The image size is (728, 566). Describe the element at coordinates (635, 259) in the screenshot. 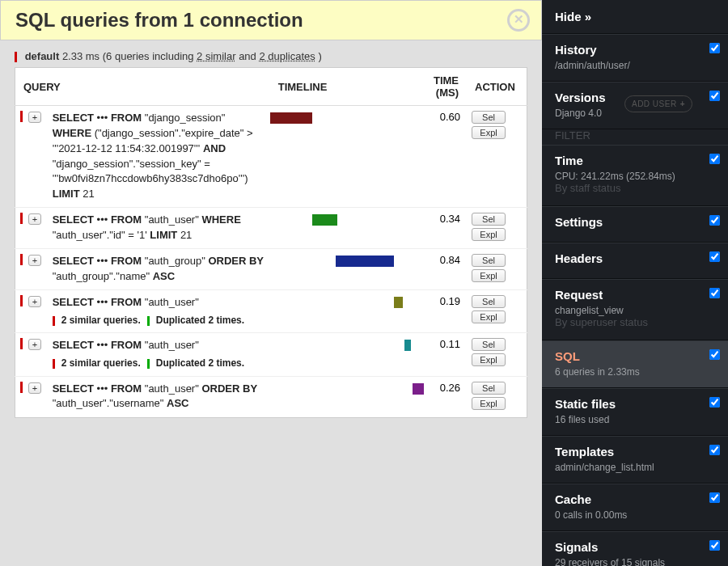

I see `sidebar-panel-title: Headers` at that location.